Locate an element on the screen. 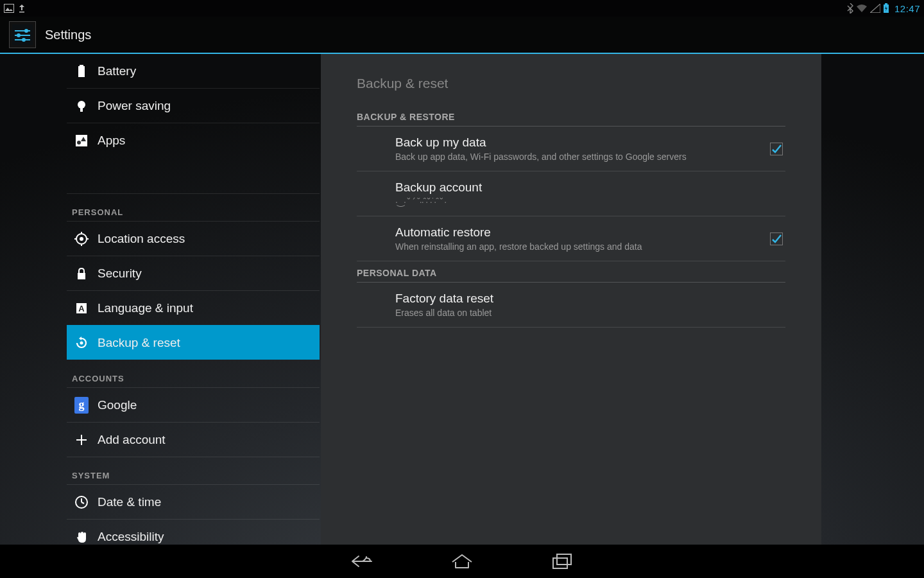 The height and width of the screenshot is (578, 924). sidebar-item-label: Google is located at coordinates (117, 405).